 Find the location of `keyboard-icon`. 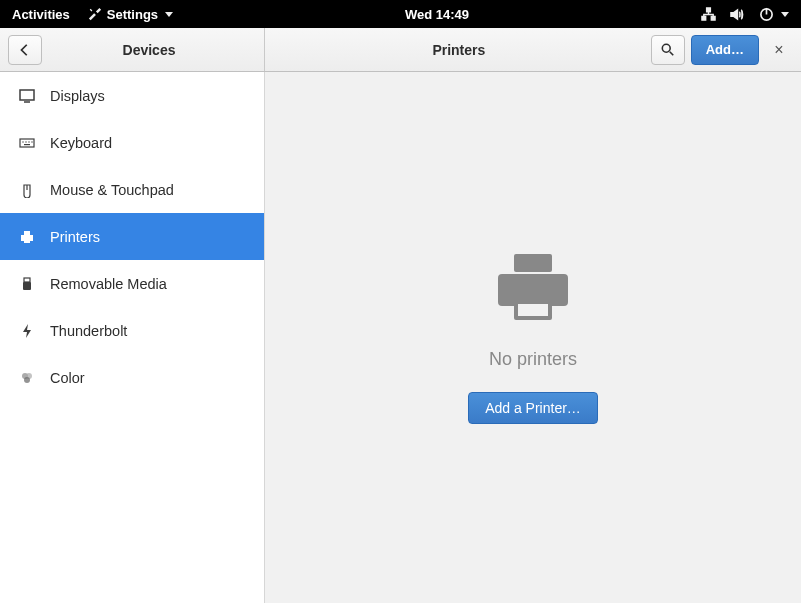

keyboard-icon is located at coordinates (27, 143).